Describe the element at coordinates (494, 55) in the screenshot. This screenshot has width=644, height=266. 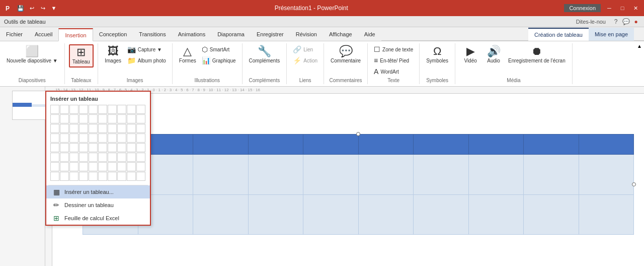
I see `btn-audio: 🔊 Audio` at that location.